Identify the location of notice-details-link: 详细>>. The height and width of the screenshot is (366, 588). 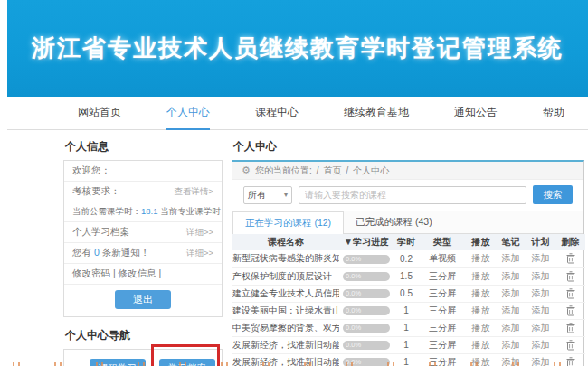
(200, 253).